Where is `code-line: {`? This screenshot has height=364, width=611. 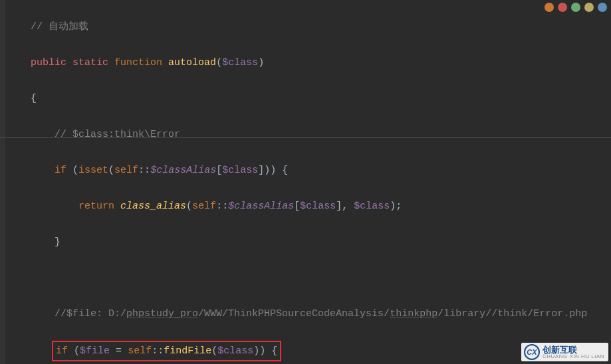
code-line: { is located at coordinates (308, 98).